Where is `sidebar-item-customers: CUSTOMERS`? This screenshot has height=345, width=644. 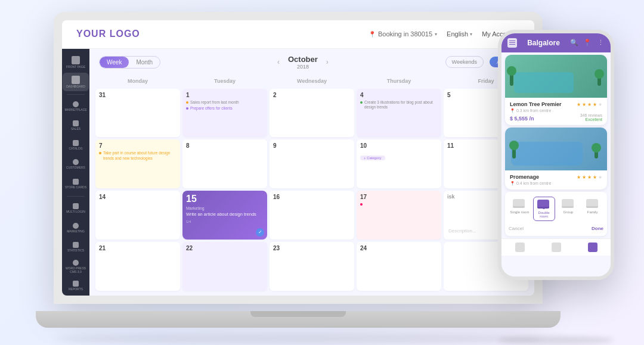 sidebar-item-customers: CUSTOMERS is located at coordinates (76, 164).